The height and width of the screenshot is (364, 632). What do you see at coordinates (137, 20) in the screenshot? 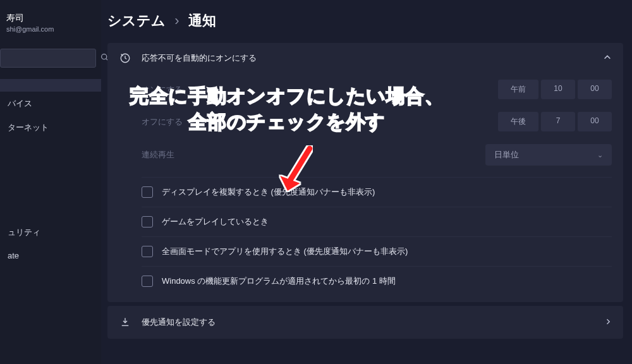
I see `breadcrumb-parent: システム` at bounding box center [137, 20].